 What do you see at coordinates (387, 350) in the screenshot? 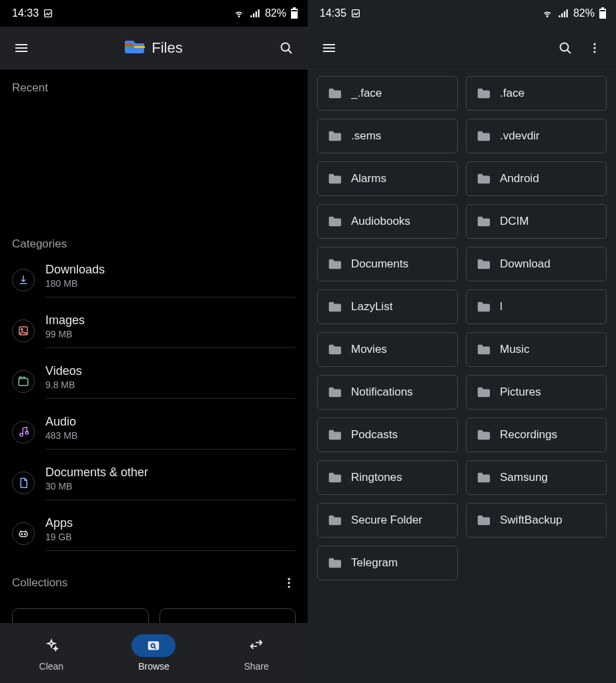
I see `folder-item: Movies` at bounding box center [387, 350].